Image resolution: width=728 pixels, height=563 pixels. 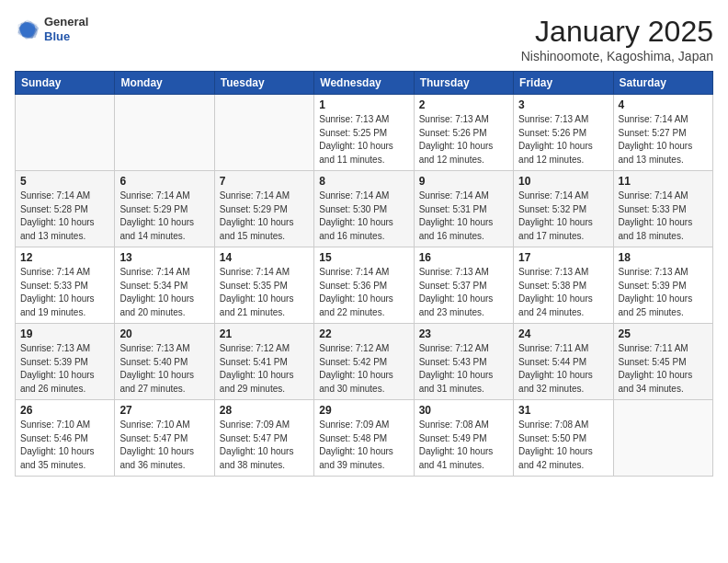 I want to click on calendar-cell: 12Sunrise: 7:14 AM Sunset: 5:33 PM Dayli…, so click(x=65, y=285).